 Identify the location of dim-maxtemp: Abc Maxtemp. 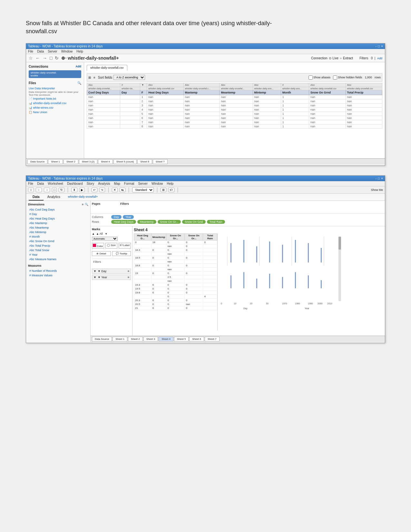
(58, 223).